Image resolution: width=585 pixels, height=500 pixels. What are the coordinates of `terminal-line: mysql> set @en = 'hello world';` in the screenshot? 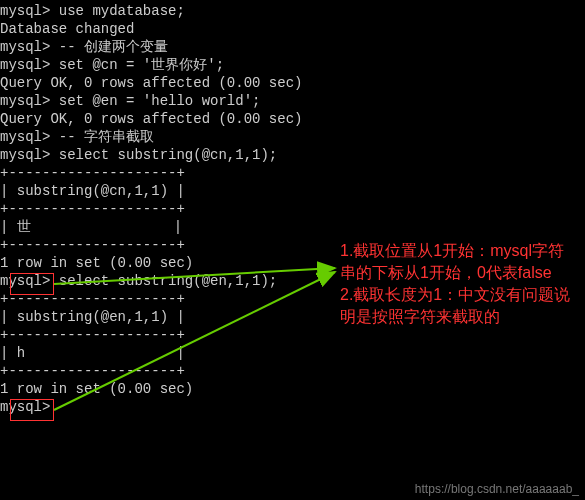 It's located at (151, 101).